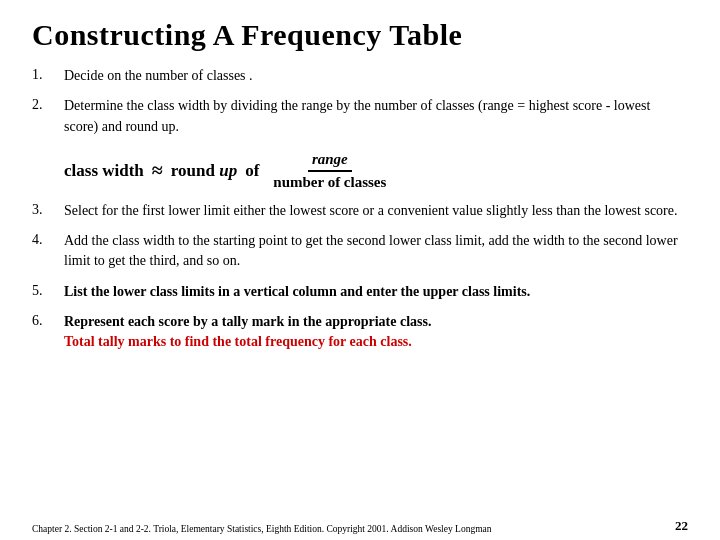  What do you see at coordinates (360, 292) in the screenshot?
I see `list-item-5: 5. List the lower class limits in a vert…` at bounding box center [360, 292].